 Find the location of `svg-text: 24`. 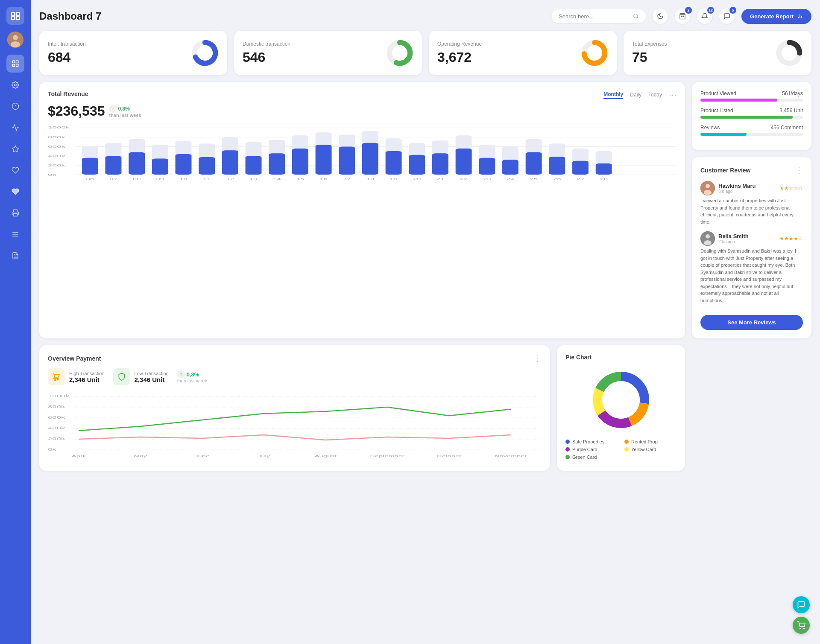

svg-text: 24 is located at coordinates (511, 179).